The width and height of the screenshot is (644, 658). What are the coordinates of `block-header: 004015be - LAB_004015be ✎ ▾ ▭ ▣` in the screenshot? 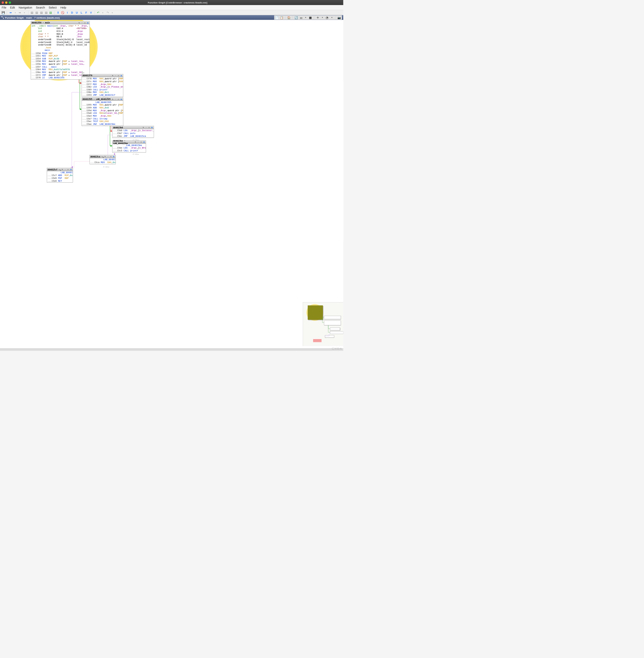 It's located at (129, 142).